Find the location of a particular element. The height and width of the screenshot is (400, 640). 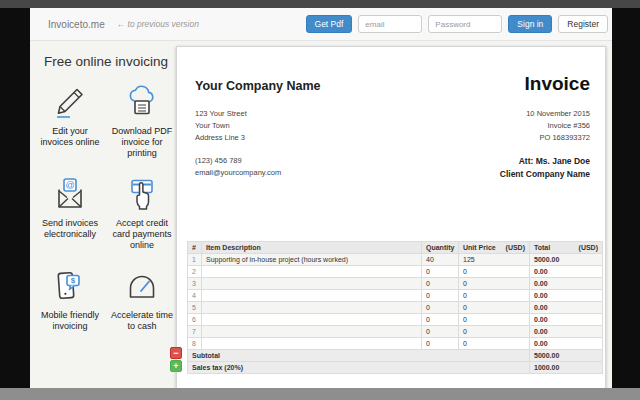

attention-line: Att: Ms. Jane Doe is located at coordinates (545, 162).